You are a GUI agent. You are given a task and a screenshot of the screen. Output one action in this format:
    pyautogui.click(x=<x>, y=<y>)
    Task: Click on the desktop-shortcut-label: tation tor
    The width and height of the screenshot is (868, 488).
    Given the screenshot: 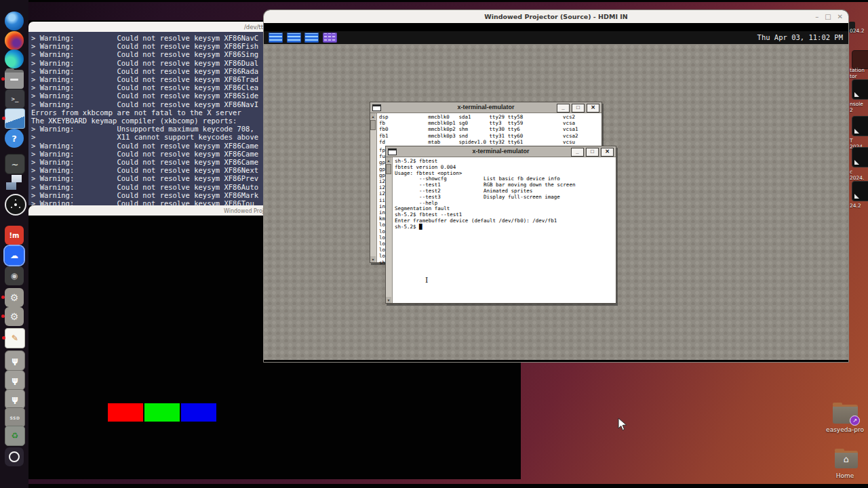 What is the action you would take?
    pyautogui.click(x=859, y=73)
    